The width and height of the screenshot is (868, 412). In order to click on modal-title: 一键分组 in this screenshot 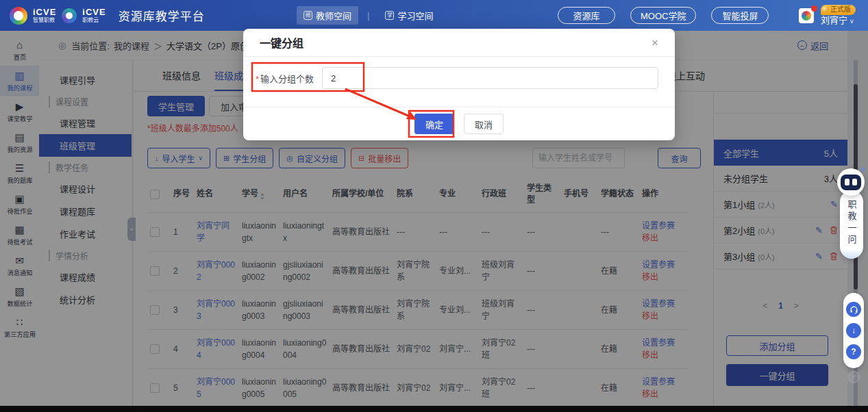, I will do `click(282, 42)`.